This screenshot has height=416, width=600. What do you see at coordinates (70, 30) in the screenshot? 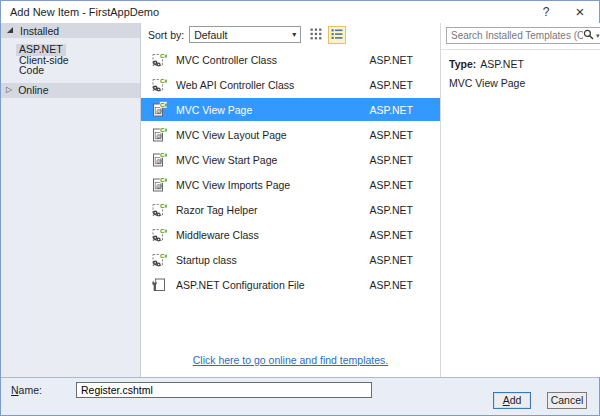
I see `tree-group-installed: Installed` at bounding box center [70, 30].